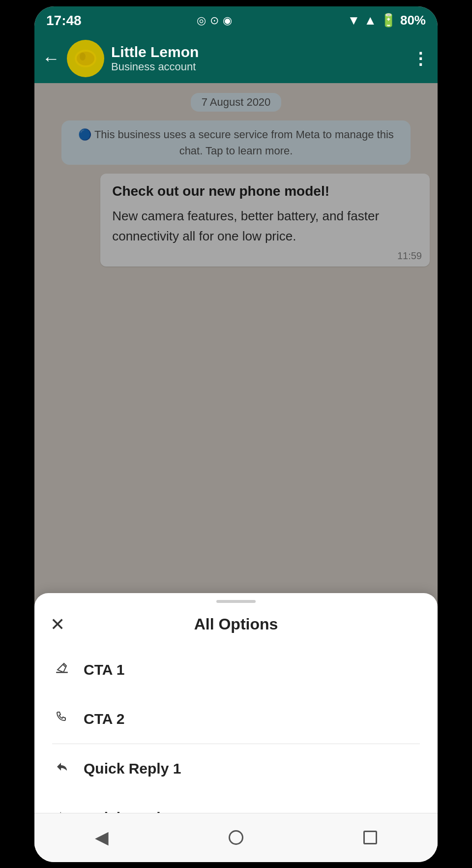 The width and height of the screenshot is (472, 868). Describe the element at coordinates (370, 21) in the screenshot. I see `signal-icon: ▲` at that location.